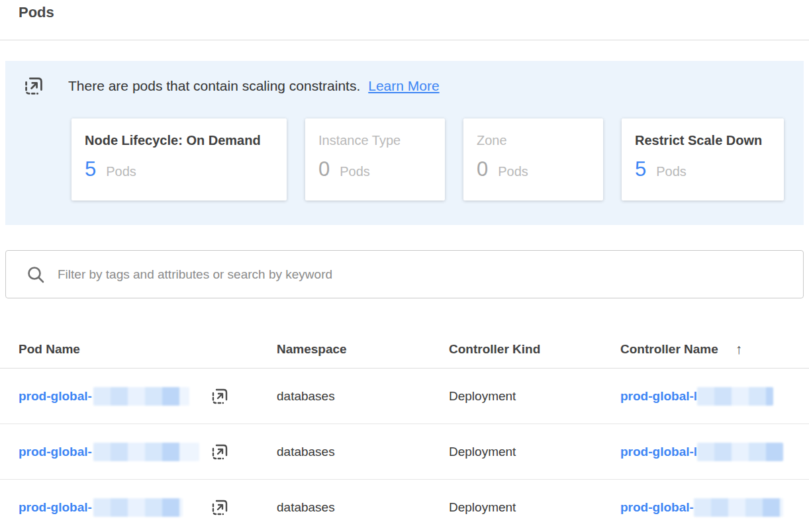 The image size is (809, 532). I want to click on filter-search-box, so click(404, 274).